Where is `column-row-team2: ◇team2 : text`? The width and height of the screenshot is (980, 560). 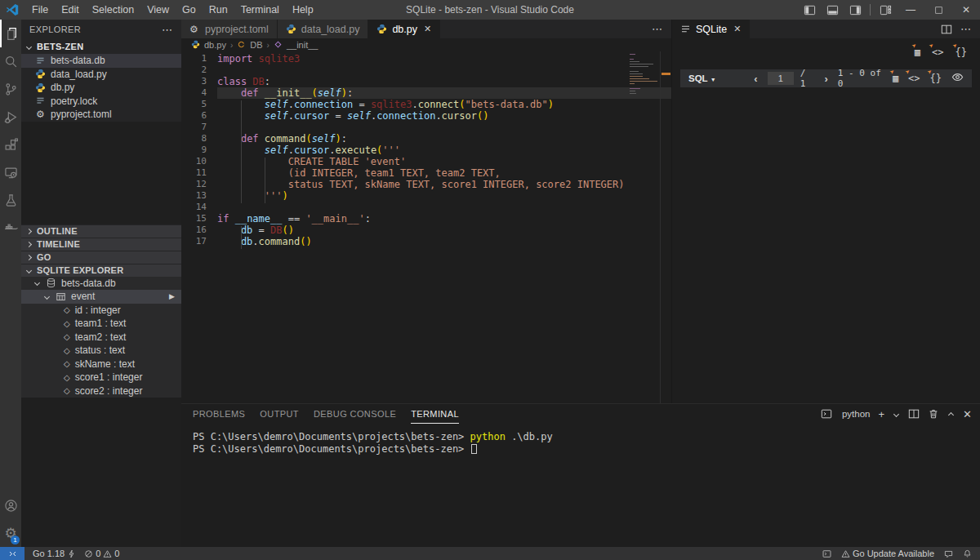 column-row-team2: ◇team2 : text is located at coordinates (101, 338).